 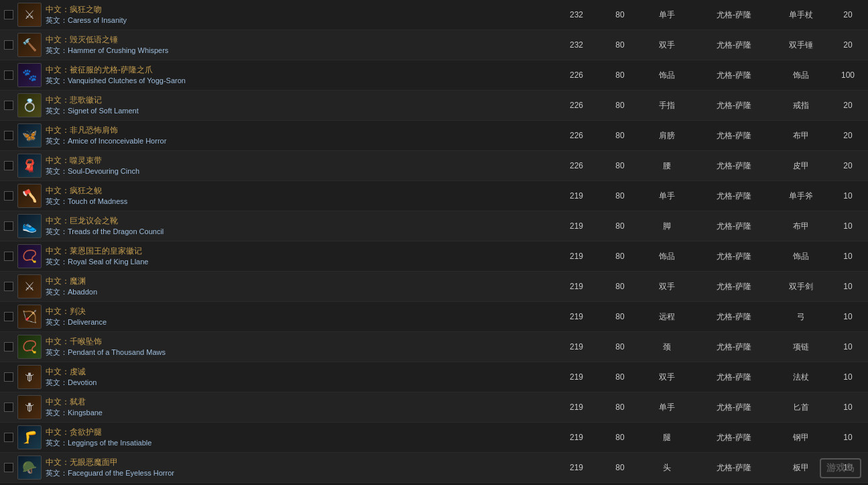 I want to click on item-name-en: 英文：Devotion, so click(x=71, y=382).